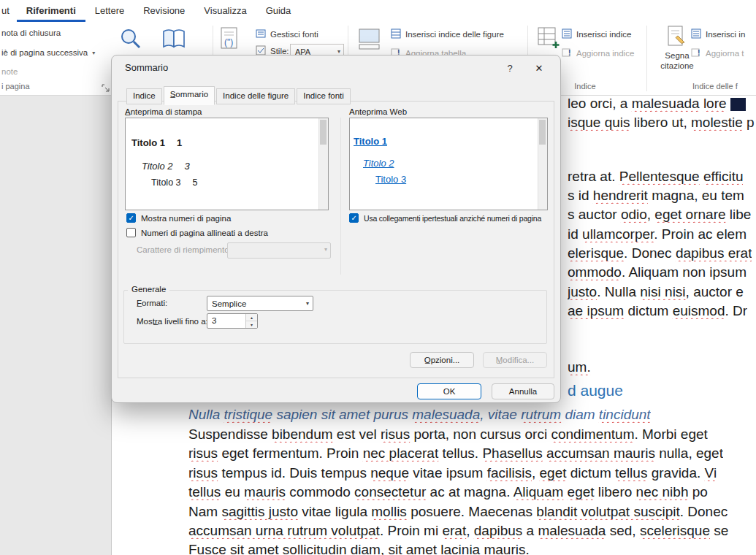 This screenshot has height=555, width=756. Describe the element at coordinates (240, 96) in the screenshot. I see `dialog-tab-strip: Indice S̲ommario Indice delle figure Ind…` at that location.